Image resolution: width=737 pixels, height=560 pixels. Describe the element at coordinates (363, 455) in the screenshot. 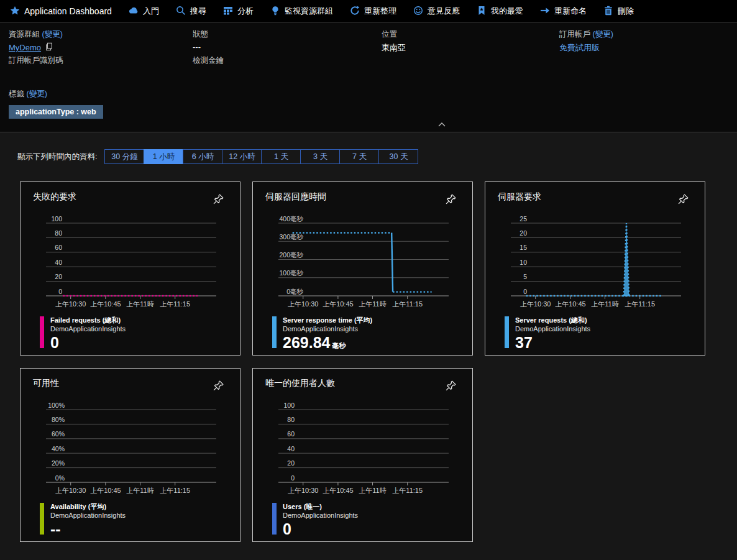

I see `tile-unique-users: 唯一的使用者人數 020406080100上午10:30上午10:45上午11時…` at that location.